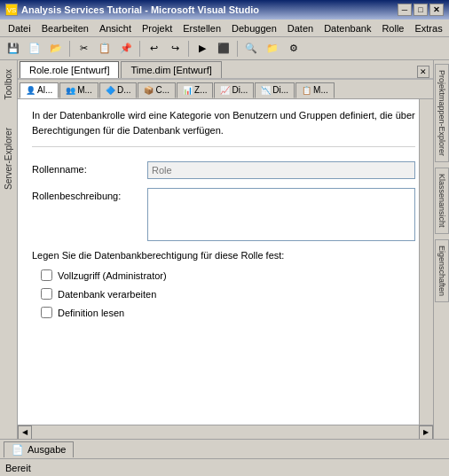  I want to click on sidebar-klassenansicht: Klassenansicht, so click(442, 200).